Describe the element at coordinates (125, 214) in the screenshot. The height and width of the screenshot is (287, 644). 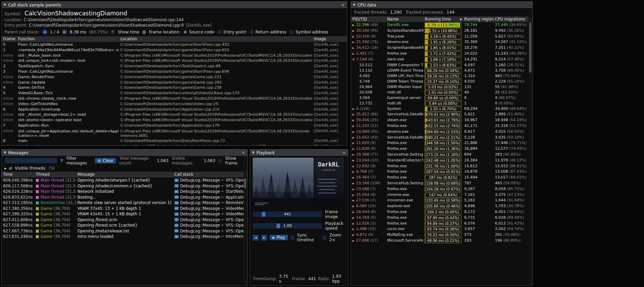
I see `message-row: 627,399,320nsGame (36,704)VRAM 43x45: 15…` at that location.